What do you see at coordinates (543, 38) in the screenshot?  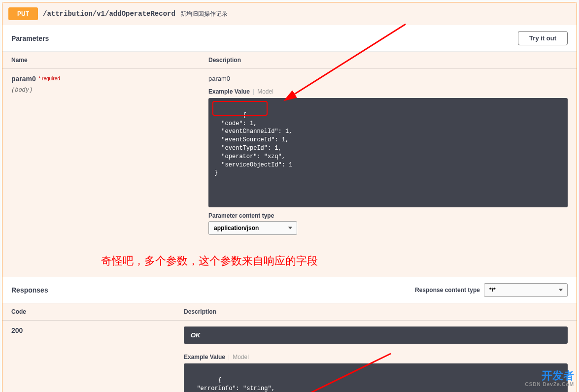 I see `try-it-out-button: Try it out` at bounding box center [543, 38].